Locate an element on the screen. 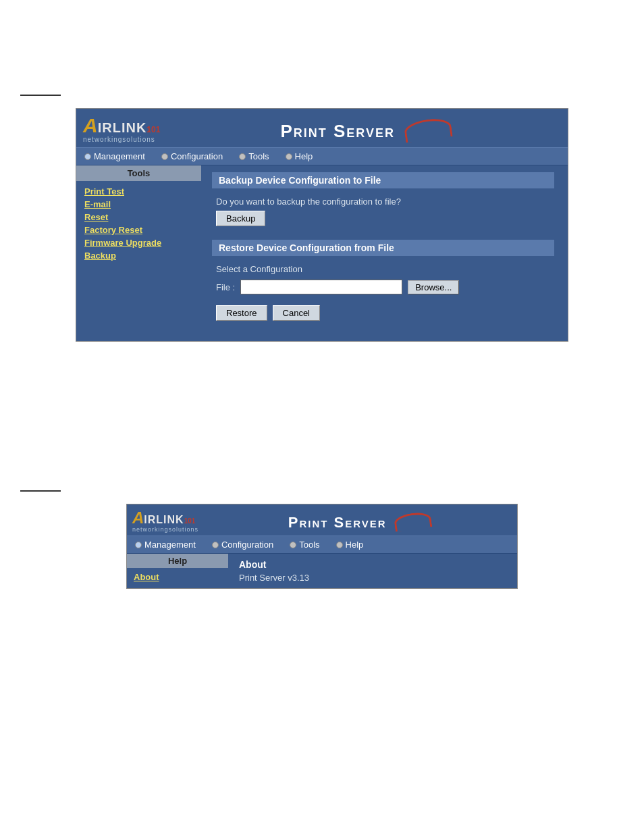 The width and height of the screenshot is (644, 834). sidebar-title-1: Tools is located at coordinates (139, 173).